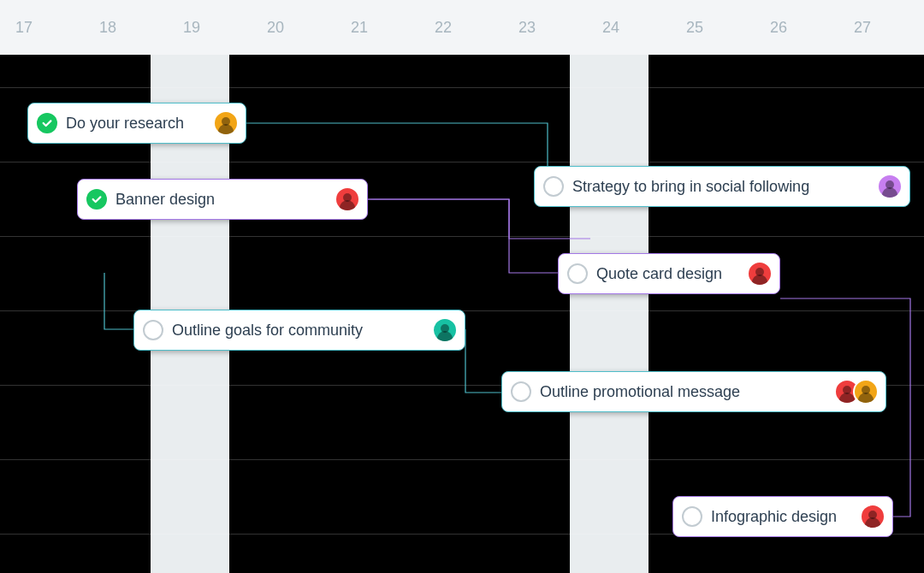  I want to click on task-label: Do your research, so click(135, 123).